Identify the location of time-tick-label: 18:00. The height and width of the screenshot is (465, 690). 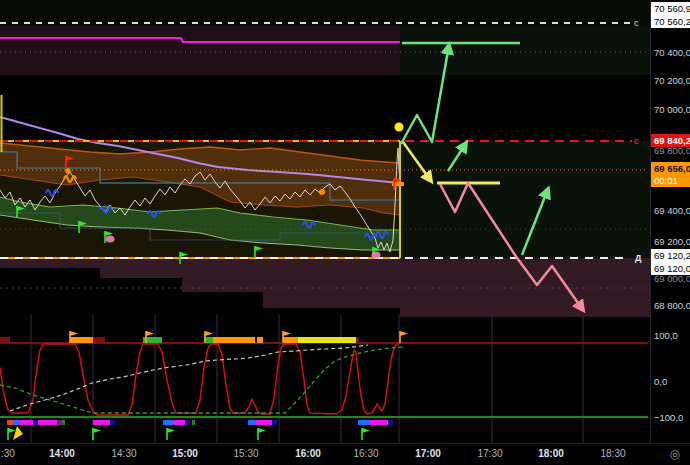
(551, 454).